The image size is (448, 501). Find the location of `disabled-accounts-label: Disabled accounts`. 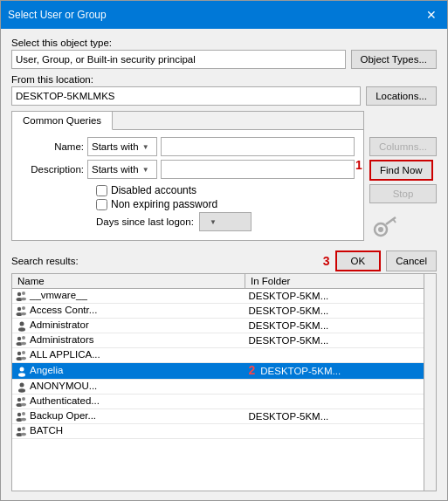

disabled-accounts-label: Disabled accounts is located at coordinates (154, 190).